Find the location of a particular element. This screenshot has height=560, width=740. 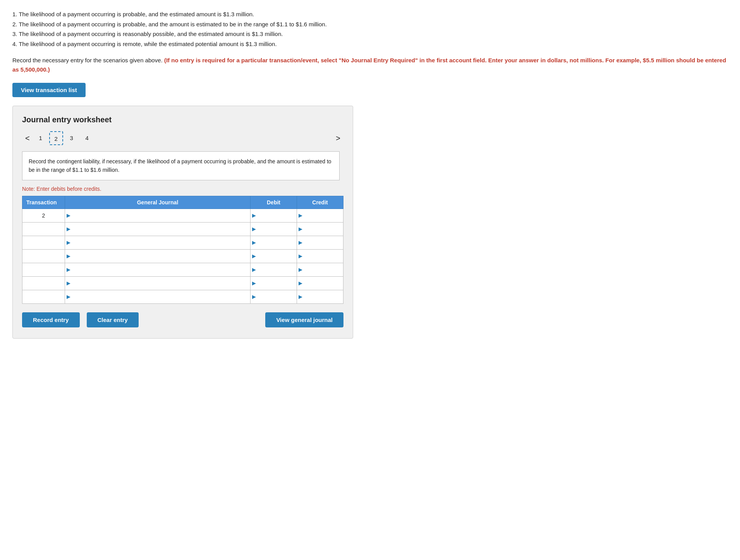

tab-3: 3 is located at coordinates (72, 138).